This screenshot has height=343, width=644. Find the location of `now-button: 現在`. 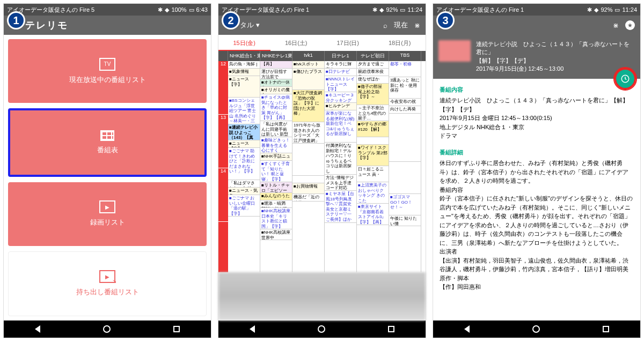

now-button: 現在 is located at coordinates (401, 25).